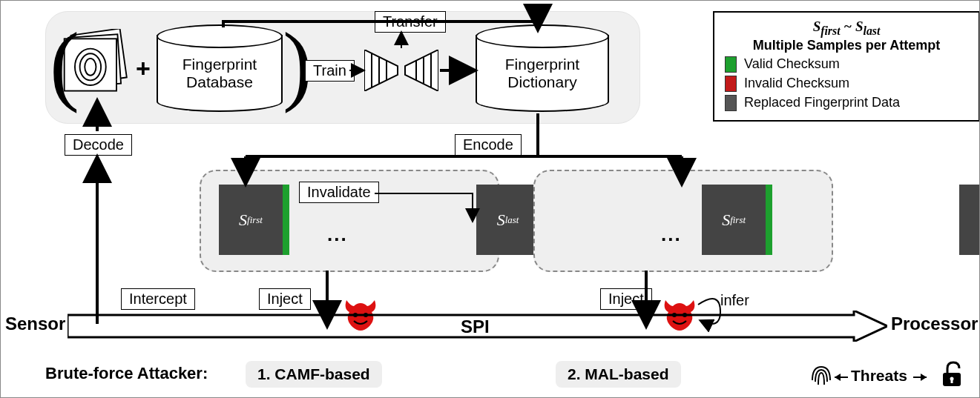 This screenshot has width=980, height=398. I want to click on plus-icon: +, so click(143, 68).